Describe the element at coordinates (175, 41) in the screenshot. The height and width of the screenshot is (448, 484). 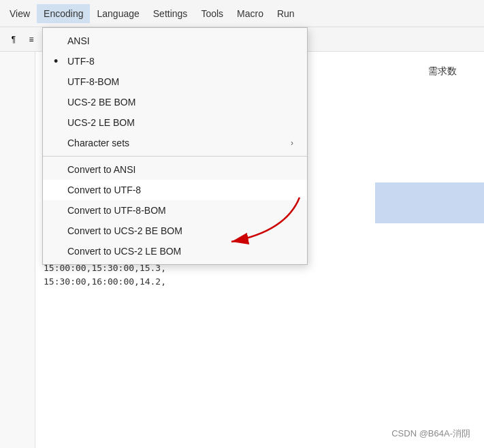
I see `encoding-item-ansi: ANSI` at that location.